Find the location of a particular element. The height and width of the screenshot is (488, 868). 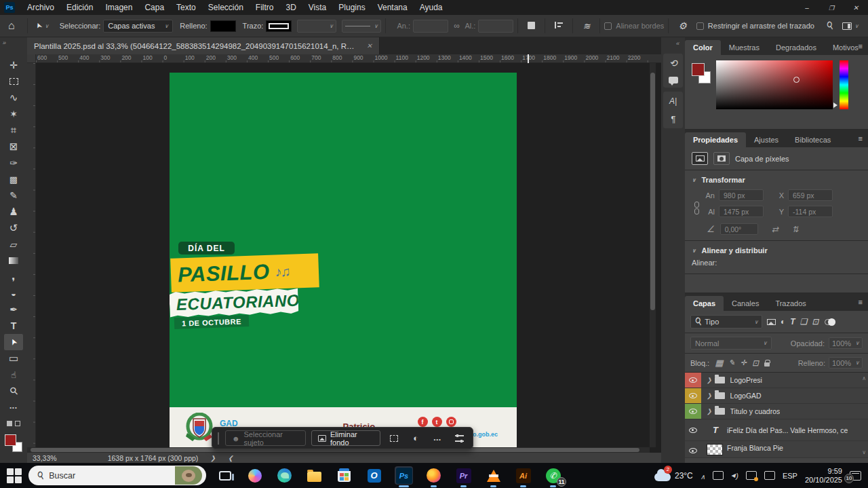

path-selection-tool is located at coordinates (14, 342).